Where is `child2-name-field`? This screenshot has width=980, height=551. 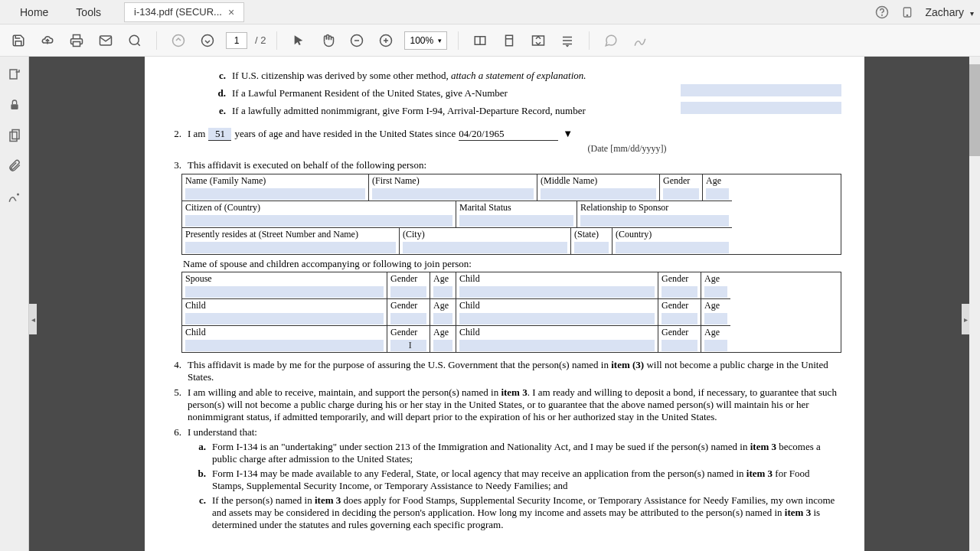
child2-name-field is located at coordinates (285, 318).